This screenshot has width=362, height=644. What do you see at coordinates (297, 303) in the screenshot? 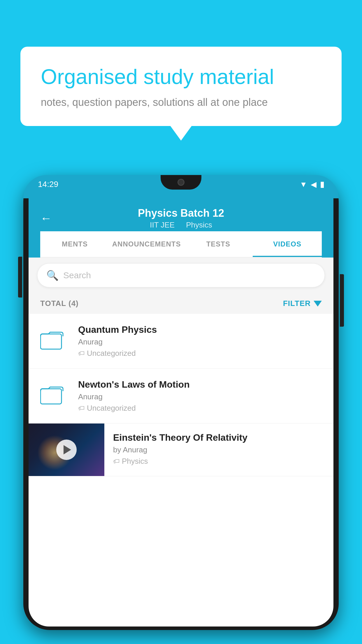
I see `filter-label: FILTER` at bounding box center [297, 303].